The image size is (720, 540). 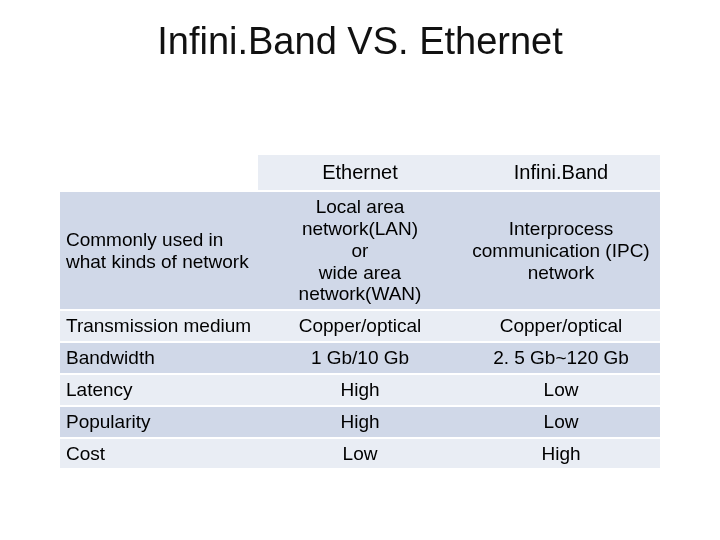 I want to click on row-label: Commonly used in what kinds of network, so click(x=159, y=250).